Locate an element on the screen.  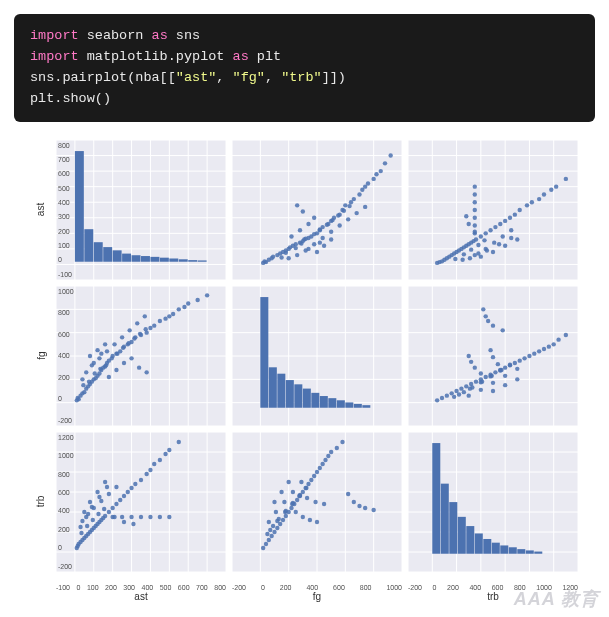
cell-ast-fg is located at coordinates (317, 210).